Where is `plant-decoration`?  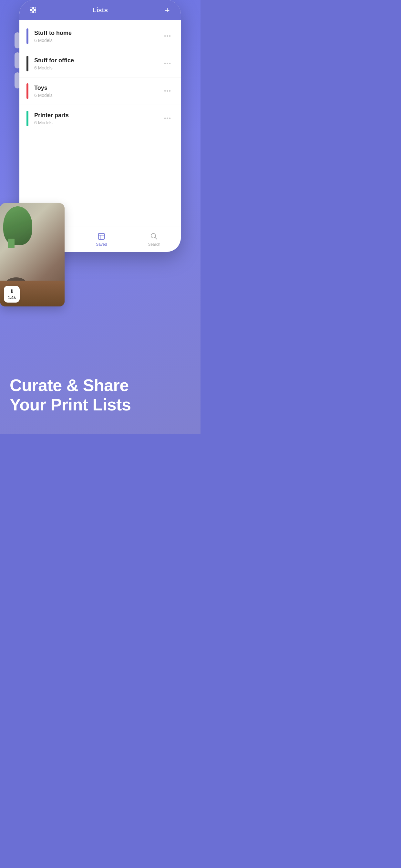 plant-decoration is located at coordinates (18, 226).